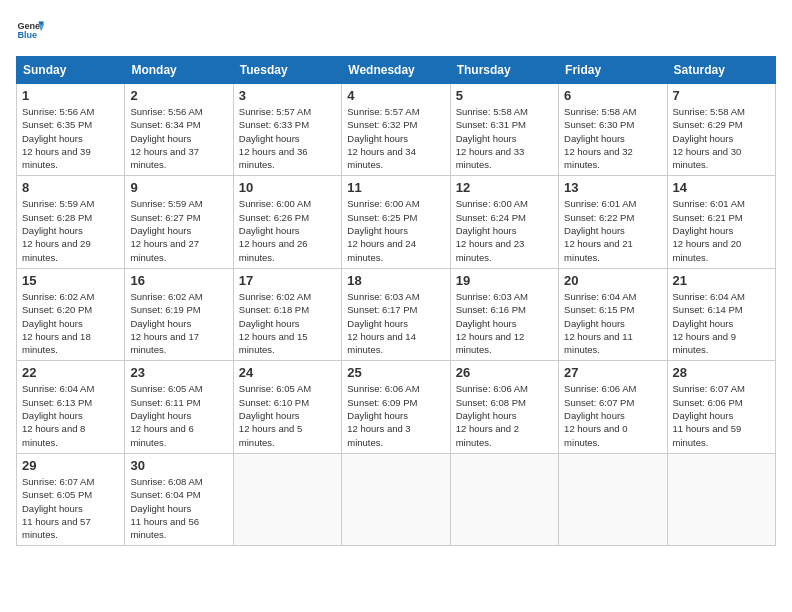  Describe the element at coordinates (287, 130) in the screenshot. I see `calendar-day-3: 3 Sunrise: 5:57 AMSunset: 6:33 PMDayligh…` at that location.